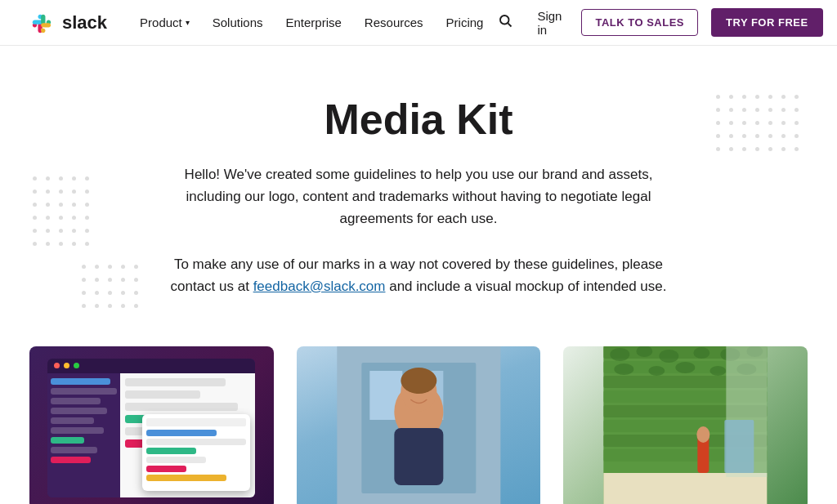 Image resolution: width=837 pixels, height=504 pixels. What do you see at coordinates (188, 23) in the screenshot?
I see `chevron-down-icon: ▾` at bounding box center [188, 23].